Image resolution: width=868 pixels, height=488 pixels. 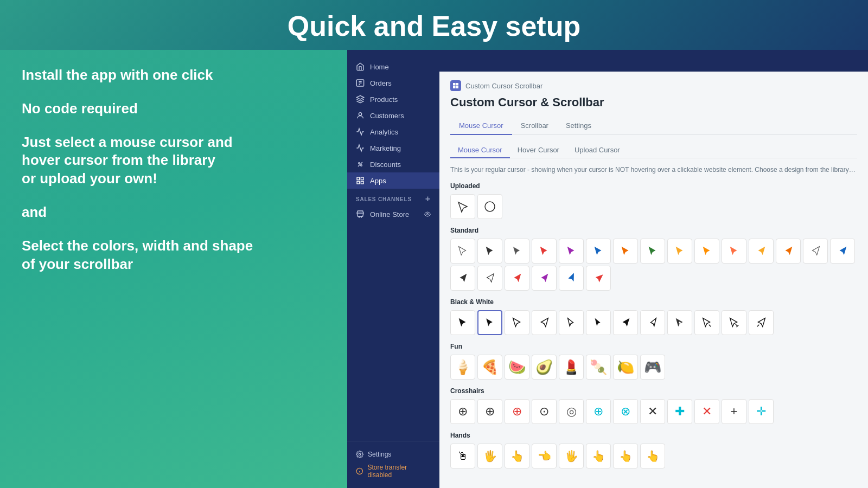 I want to click on cursor-std-r6, so click(x=490, y=278).